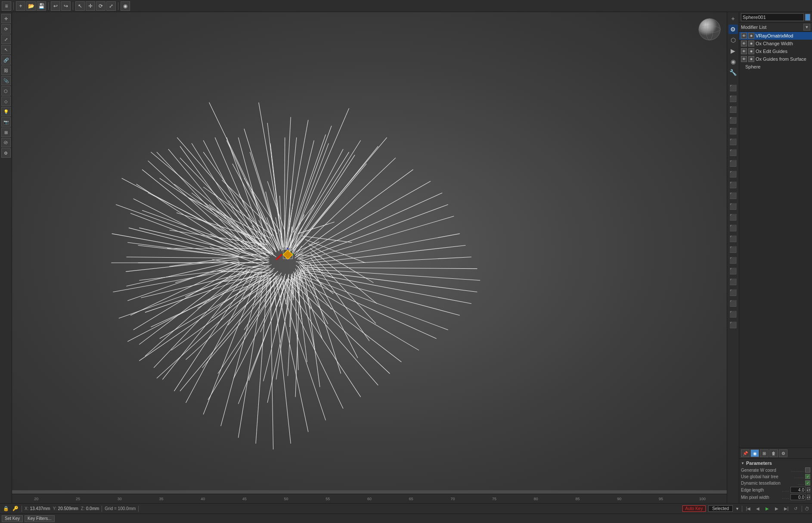 This screenshot has width=812, height=523. What do you see at coordinates (733, 99) in the screenshot?
I see `right-tool-2: ⬛` at bounding box center [733, 99].